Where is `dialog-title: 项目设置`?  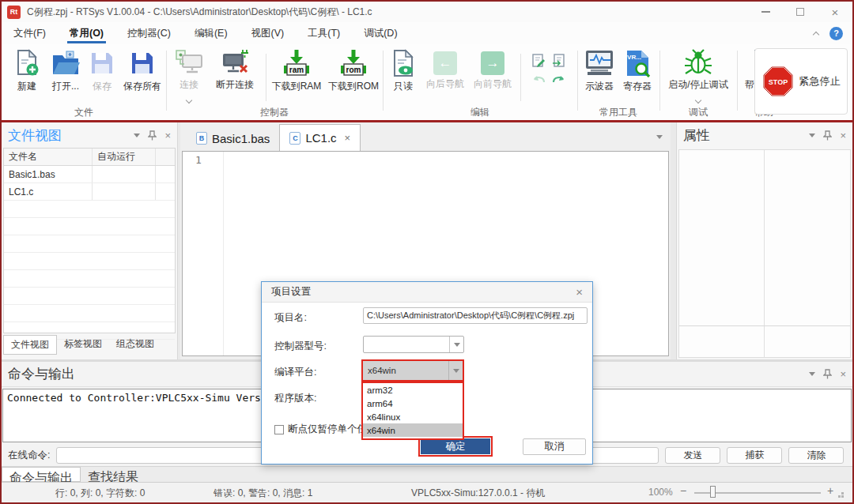 dialog-title: 项目设置 is located at coordinates (291, 292).